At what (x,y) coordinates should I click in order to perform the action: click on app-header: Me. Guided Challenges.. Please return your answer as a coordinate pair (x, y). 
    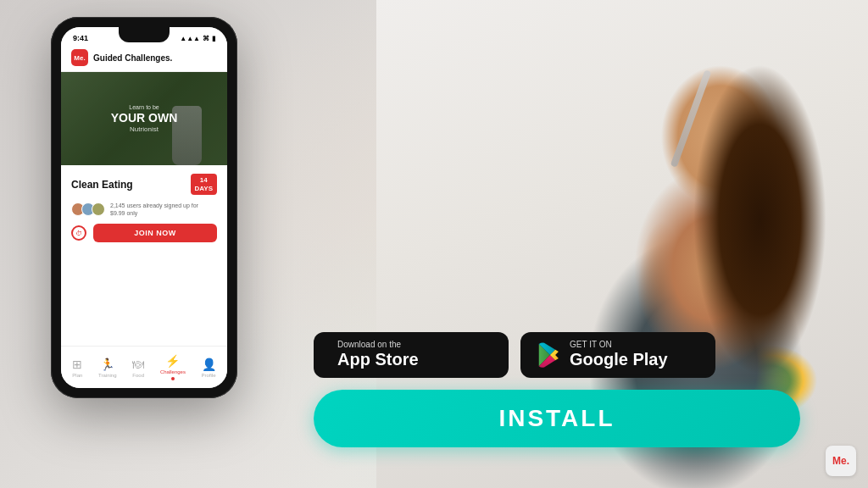
    Looking at the image, I should click on (144, 59).